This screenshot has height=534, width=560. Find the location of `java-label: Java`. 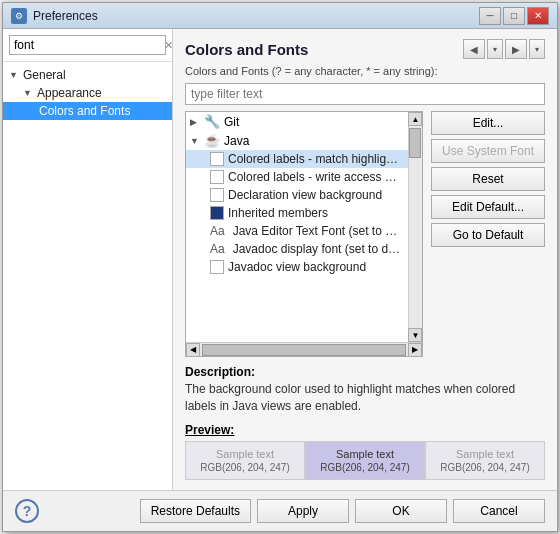

java-label: Java is located at coordinates (236, 141).